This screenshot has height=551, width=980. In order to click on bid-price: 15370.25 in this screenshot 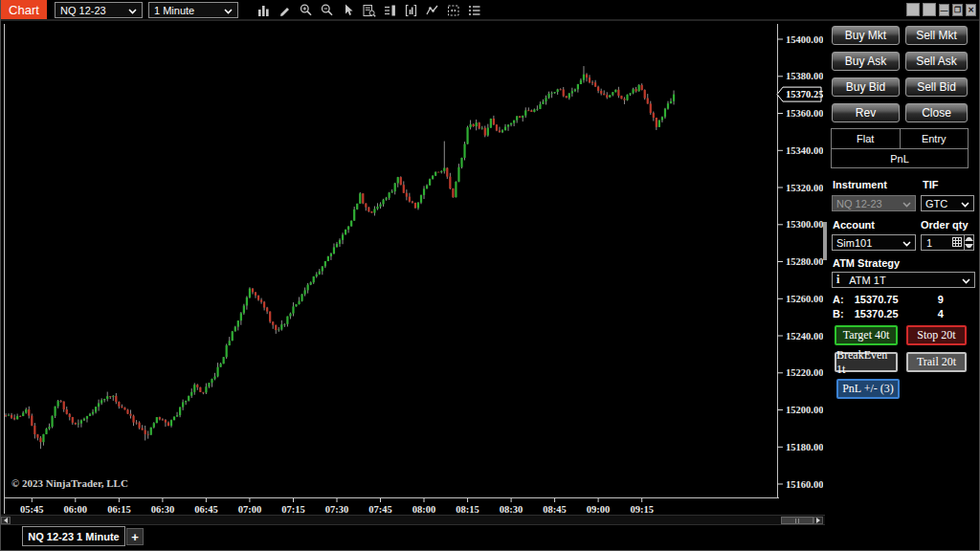, I will do `click(877, 314)`.